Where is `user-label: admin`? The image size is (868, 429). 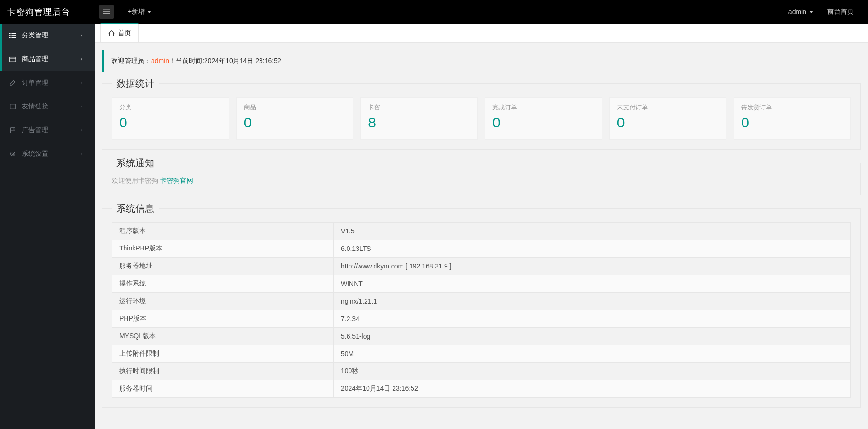 user-label: admin is located at coordinates (797, 12).